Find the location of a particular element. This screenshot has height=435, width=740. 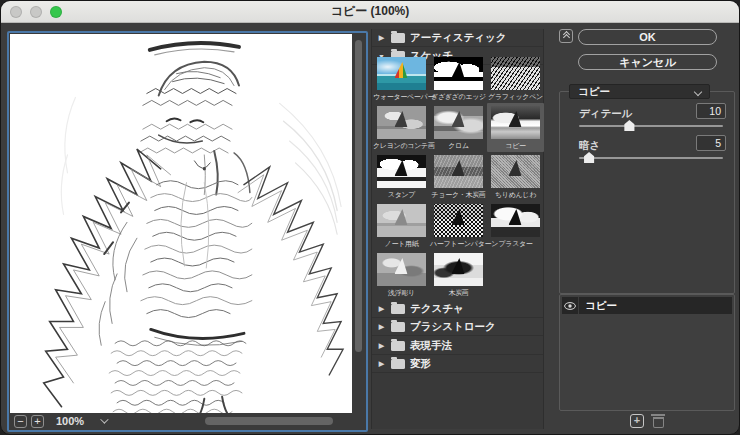

filter-thumbnail-plaster: プラスター is located at coordinates (516, 226).